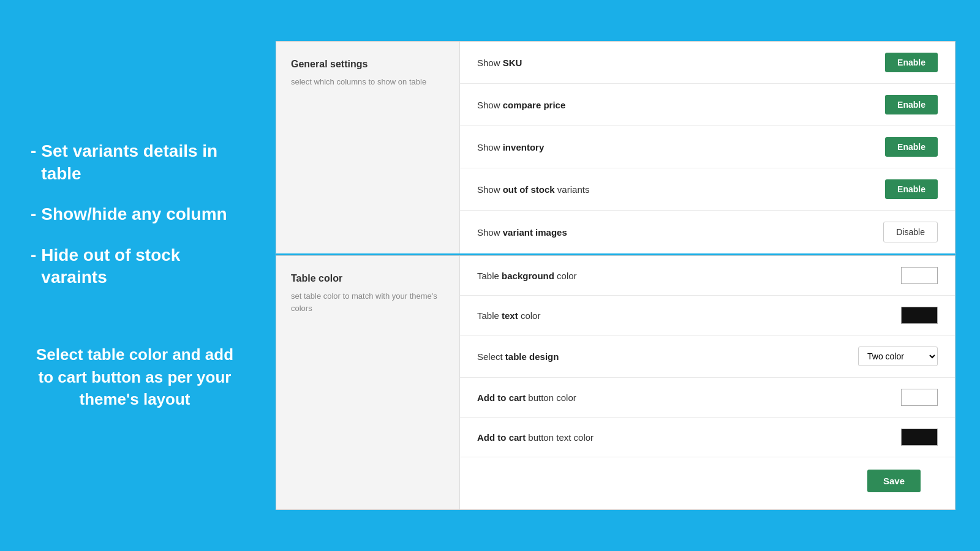 The height and width of the screenshot is (551, 980). I want to click on save-row: Save, so click(707, 484).